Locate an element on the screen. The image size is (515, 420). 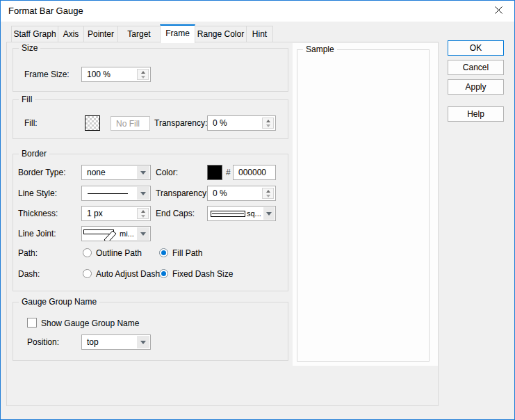
outline-path-radio is located at coordinates (88, 253).